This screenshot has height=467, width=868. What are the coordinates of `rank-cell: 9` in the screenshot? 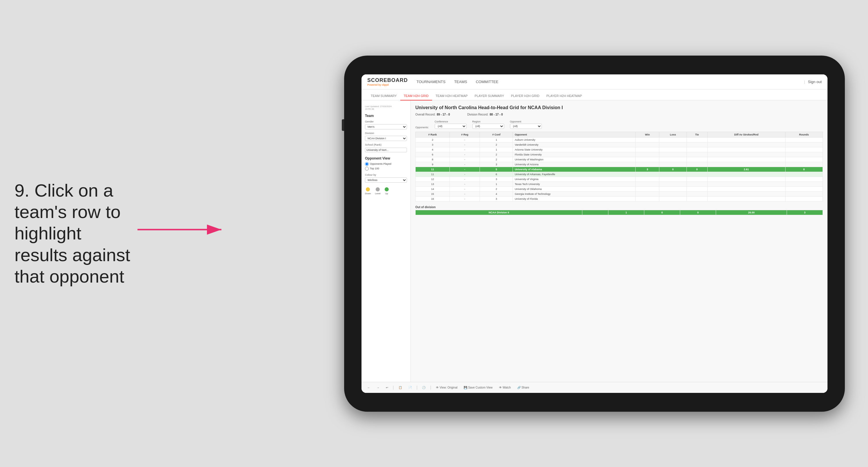 It's located at (433, 165).